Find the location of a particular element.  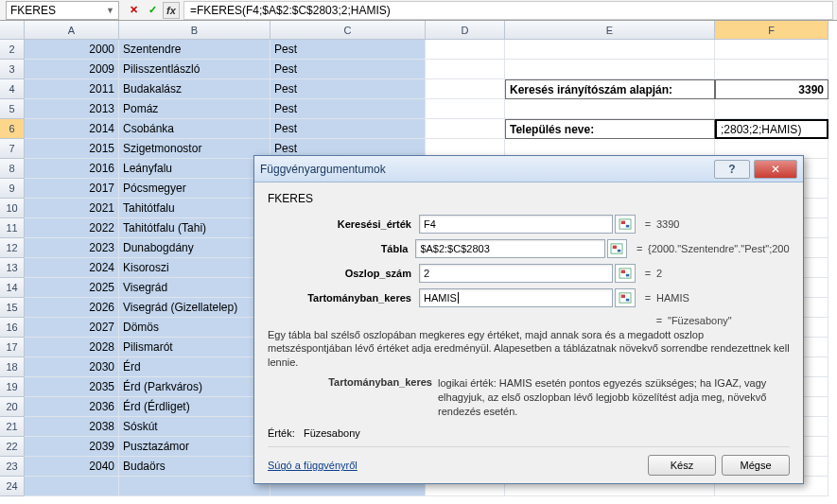

cell-B14: Visegrád is located at coordinates (195, 287).